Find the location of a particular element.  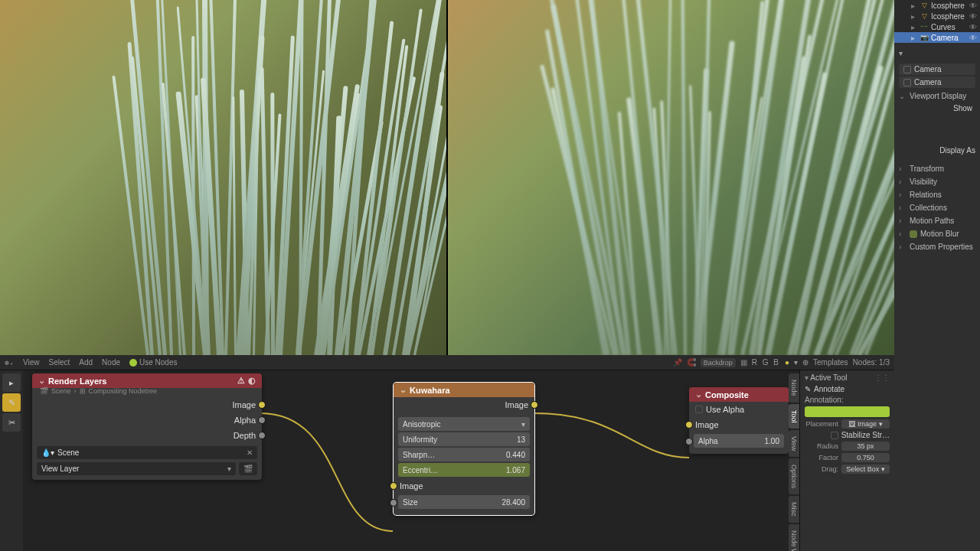

node-kuwahara: ⌄ Kuwahara Image Anisotropic Uniformity1… is located at coordinates (464, 448).